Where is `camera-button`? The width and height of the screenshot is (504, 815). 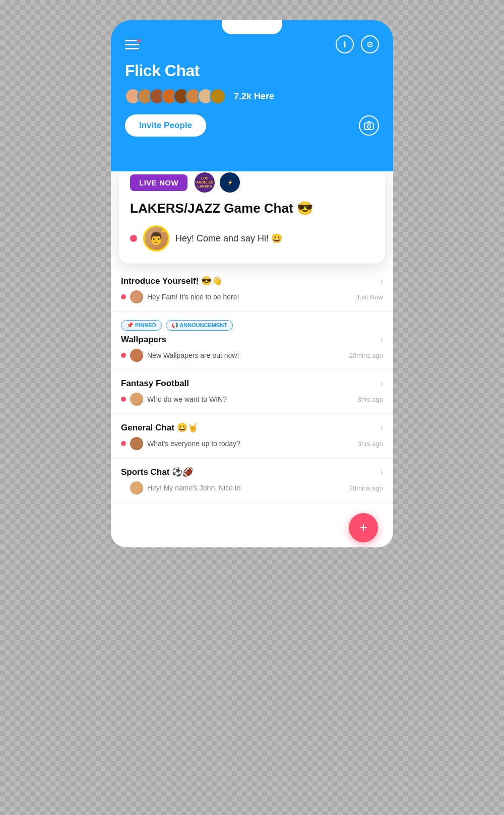 camera-button is located at coordinates (369, 126).